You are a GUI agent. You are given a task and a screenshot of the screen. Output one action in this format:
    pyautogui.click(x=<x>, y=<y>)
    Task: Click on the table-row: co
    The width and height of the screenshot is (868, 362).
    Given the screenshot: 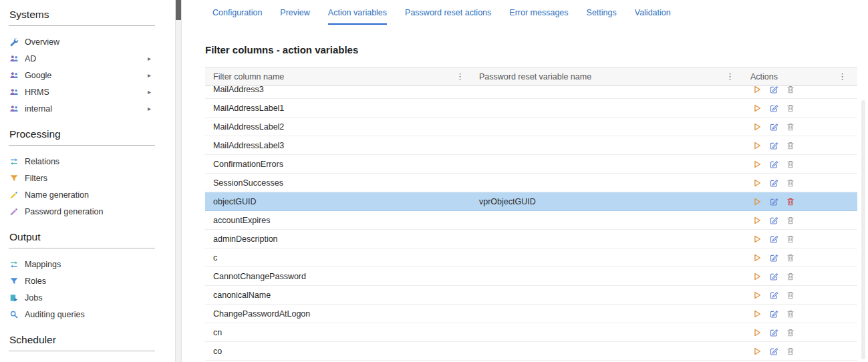 What is the action you would take?
    pyautogui.click(x=531, y=351)
    